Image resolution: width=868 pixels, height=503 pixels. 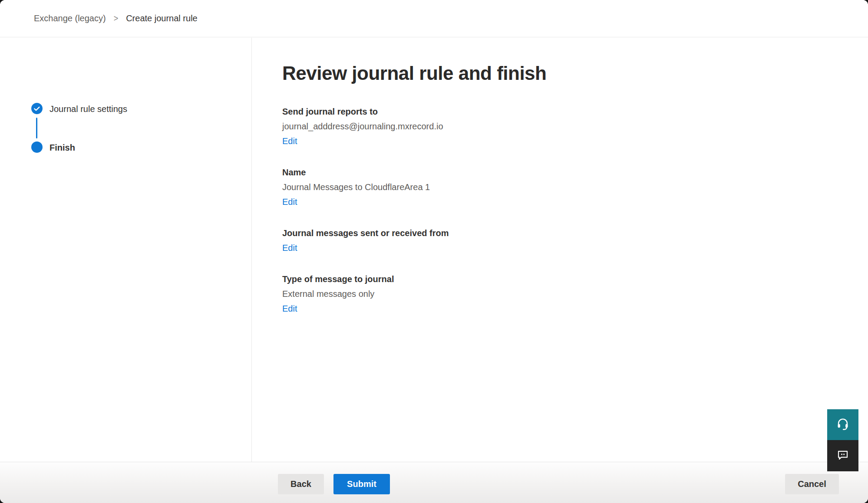 What do you see at coordinates (575, 294) in the screenshot?
I see `message-type-value: External messages only` at bounding box center [575, 294].